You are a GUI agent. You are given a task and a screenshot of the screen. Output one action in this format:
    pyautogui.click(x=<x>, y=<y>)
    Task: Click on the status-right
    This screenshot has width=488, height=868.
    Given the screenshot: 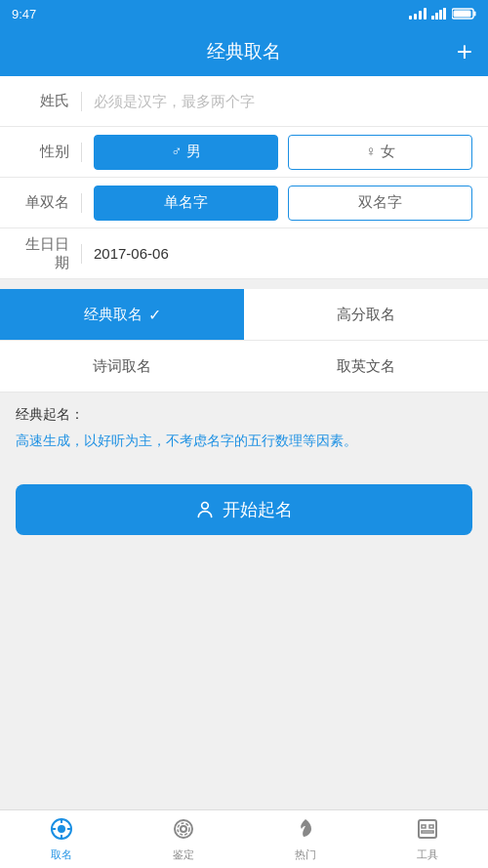 What is the action you would take?
    pyautogui.click(x=443, y=14)
    